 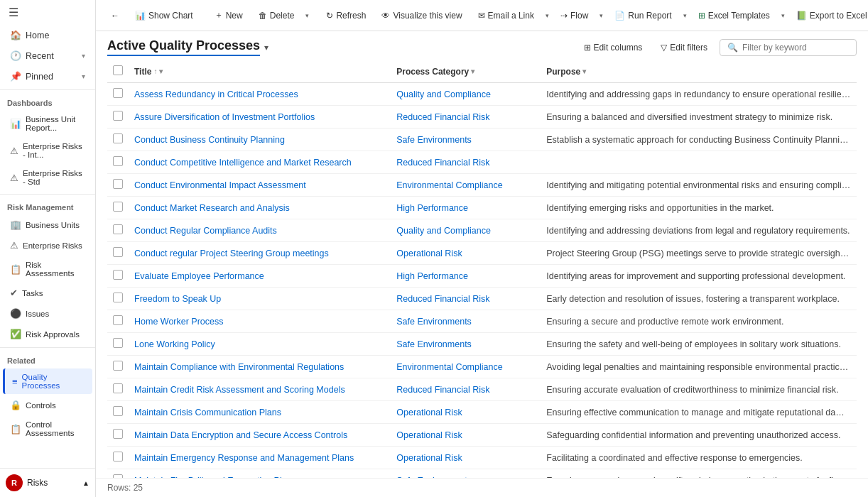 I want to click on sidebar-item-enterprise-risks-std: ⚠ Enterprise Risks - Std, so click(x=48, y=178).